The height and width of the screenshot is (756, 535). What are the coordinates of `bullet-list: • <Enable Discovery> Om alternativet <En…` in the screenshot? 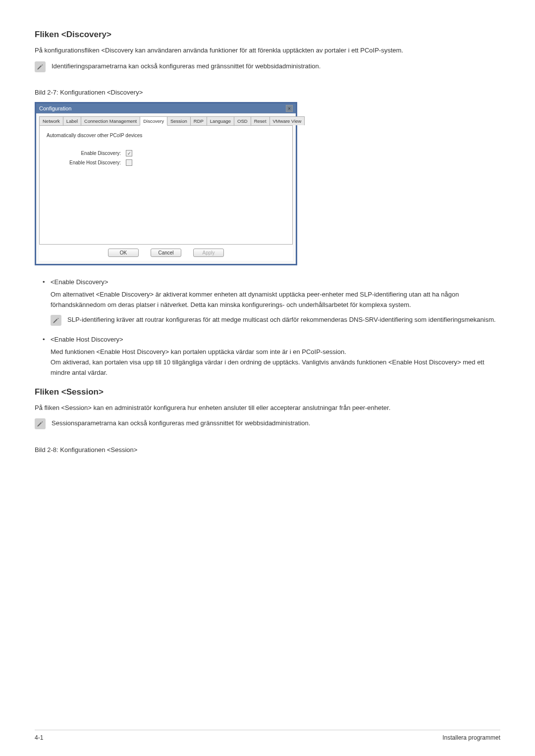 It's located at (271, 328).